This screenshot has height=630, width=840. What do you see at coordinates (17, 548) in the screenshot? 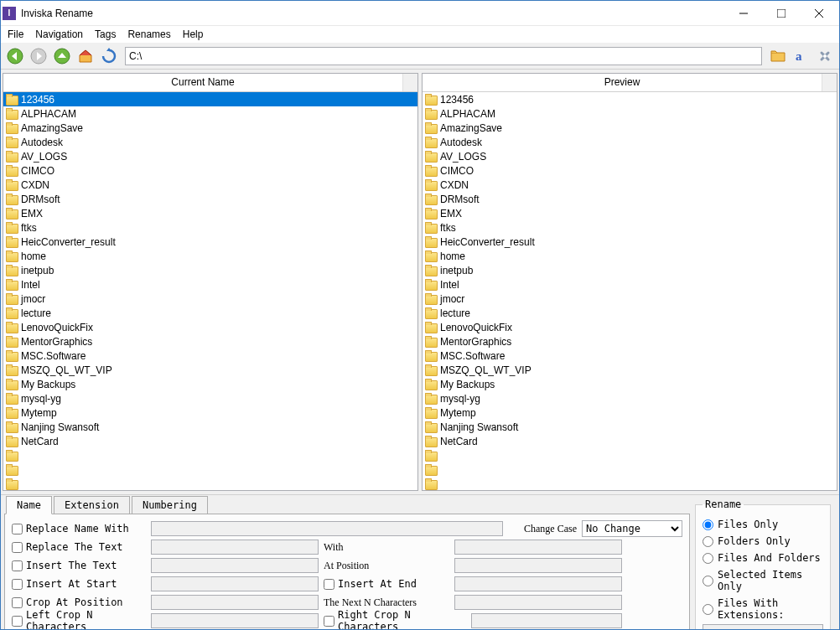
I see `replace-the-text-check` at bounding box center [17, 548].